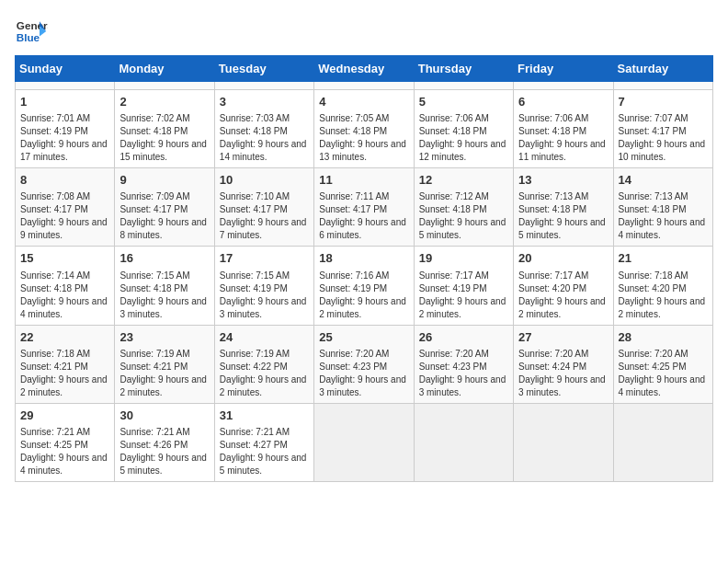  Describe the element at coordinates (364, 138) in the screenshot. I see `day-info: Sunrise: 7:05 AM Sunset: 4:18 PM Dayligh…` at that location.